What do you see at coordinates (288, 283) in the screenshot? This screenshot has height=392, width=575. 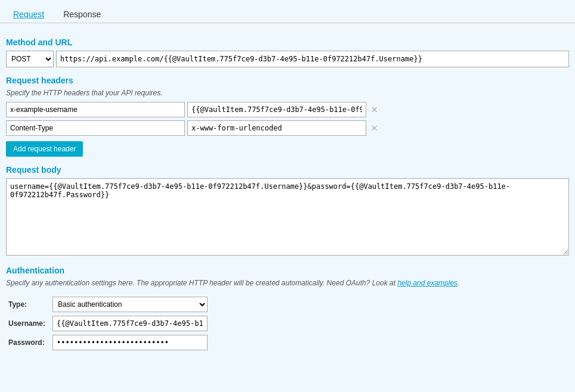 I see `authentication-desc: Specify any authentication settings here…` at bounding box center [288, 283].